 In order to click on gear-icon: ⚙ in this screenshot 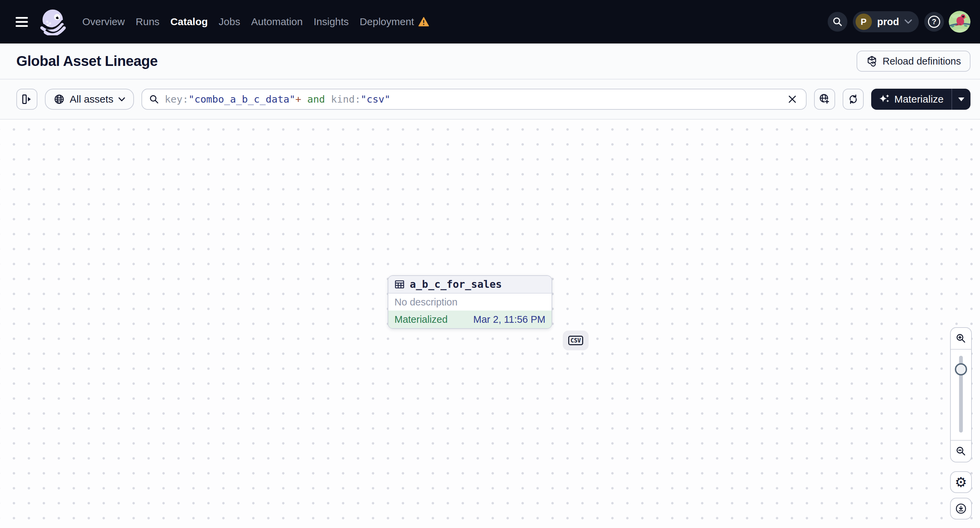, I will do `click(961, 482)`.